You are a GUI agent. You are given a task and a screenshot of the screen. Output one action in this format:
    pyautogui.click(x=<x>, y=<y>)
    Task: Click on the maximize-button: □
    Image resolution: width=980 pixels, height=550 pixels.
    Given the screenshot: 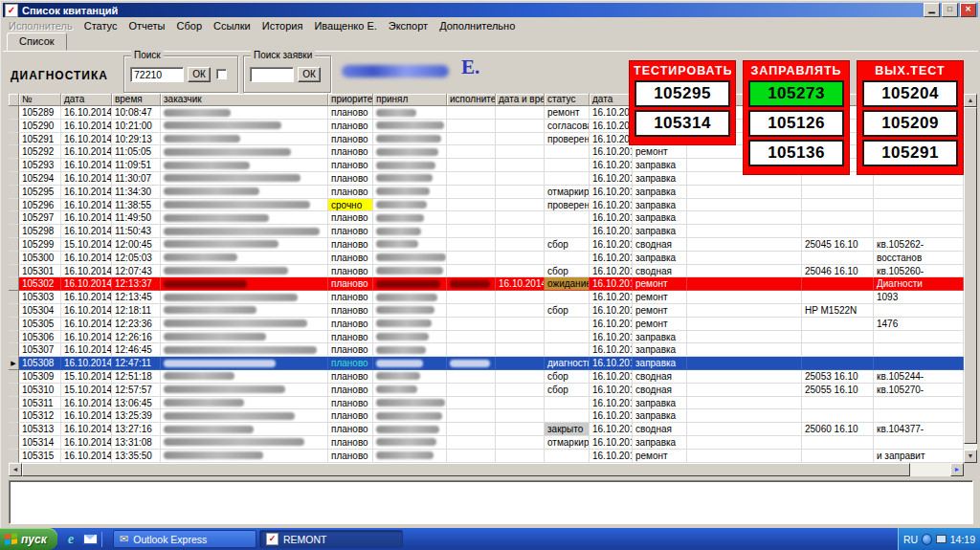 What is the action you would take?
    pyautogui.click(x=949, y=10)
    